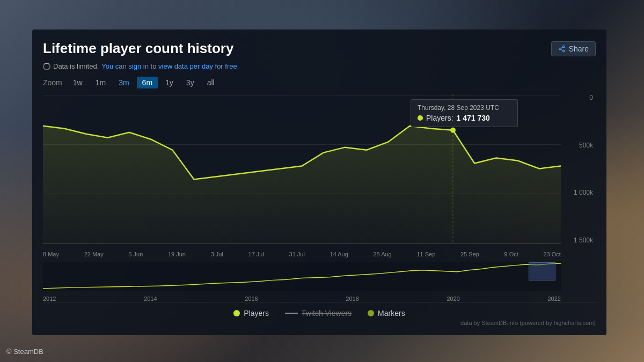 Image resolution: width=644 pixels, height=362 pixels. I want to click on legend-twitch-line, so click(291, 313).